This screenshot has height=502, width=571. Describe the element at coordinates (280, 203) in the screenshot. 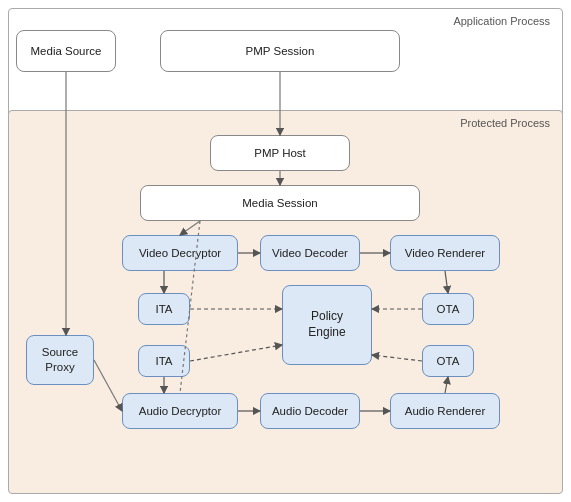

I see `media-session-box: Media Session` at that location.